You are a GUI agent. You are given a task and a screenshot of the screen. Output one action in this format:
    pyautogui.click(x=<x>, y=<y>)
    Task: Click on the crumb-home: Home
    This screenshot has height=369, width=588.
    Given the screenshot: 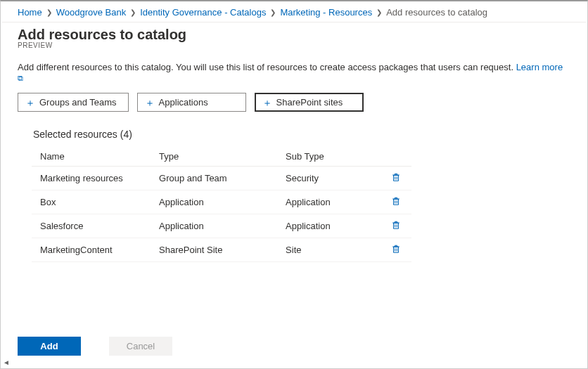 What is the action you would take?
    pyautogui.click(x=30, y=13)
    